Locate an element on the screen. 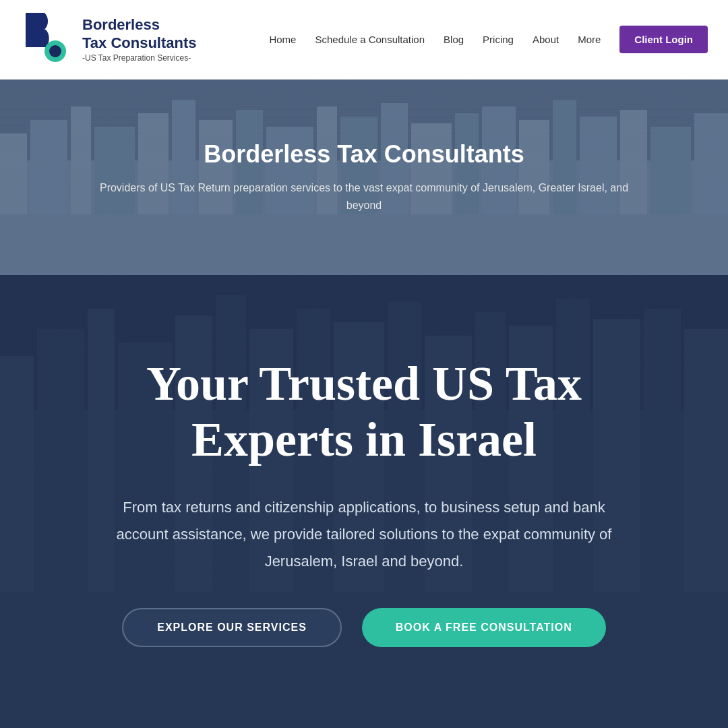  hero-description: Providers of US Tax Return preparation s… is located at coordinates (364, 197).